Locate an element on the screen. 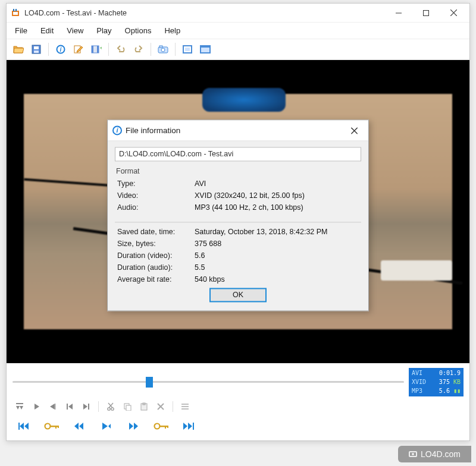  snapshot-button is located at coordinates (163, 49).